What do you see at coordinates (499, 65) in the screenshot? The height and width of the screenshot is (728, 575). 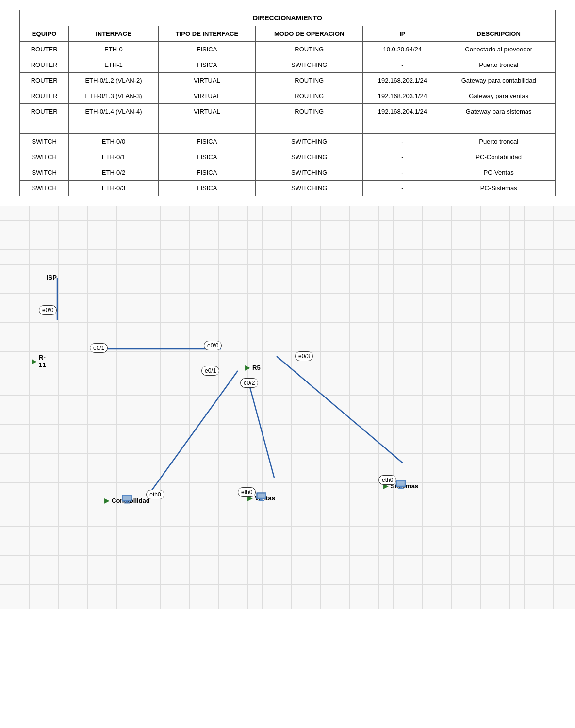 I see `cell-1-5: Puerto troncal` at bounding box center [499, 65].